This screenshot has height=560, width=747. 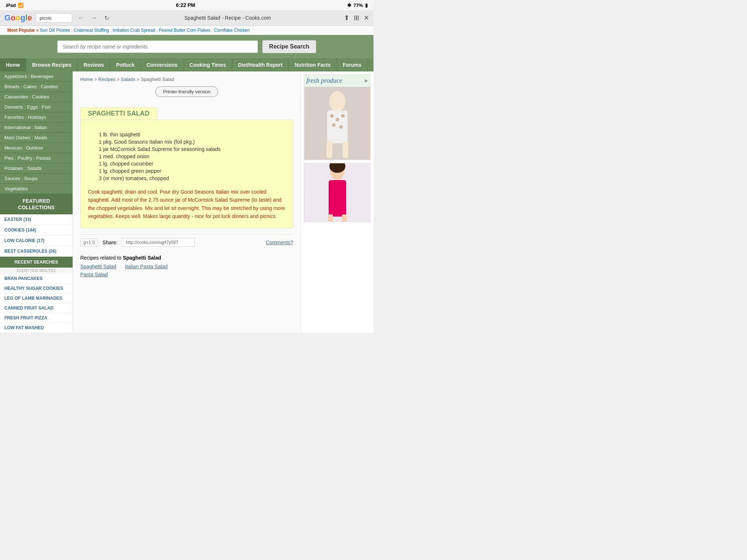 What do you see at coordinates (110, 242) in the screenshot?
I see `share-label: Share:` at bounding box center [110, 242].